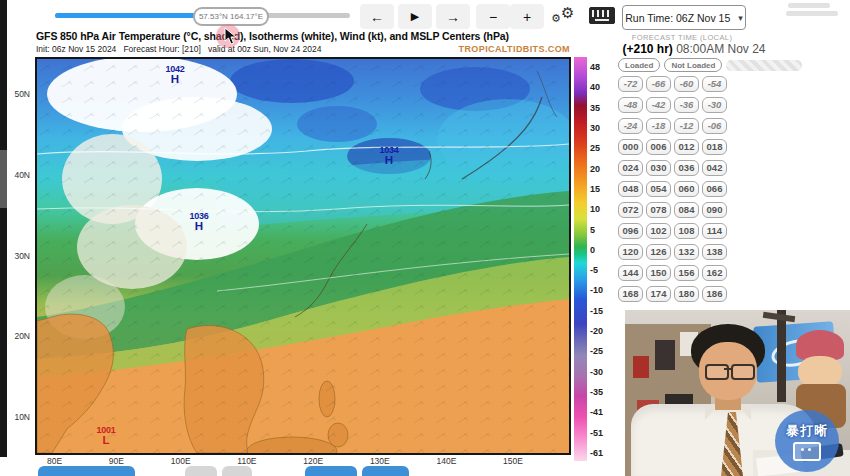 The image size is (850, 476). I want to click on forecast-hour-button: 132, so click(686, 252).